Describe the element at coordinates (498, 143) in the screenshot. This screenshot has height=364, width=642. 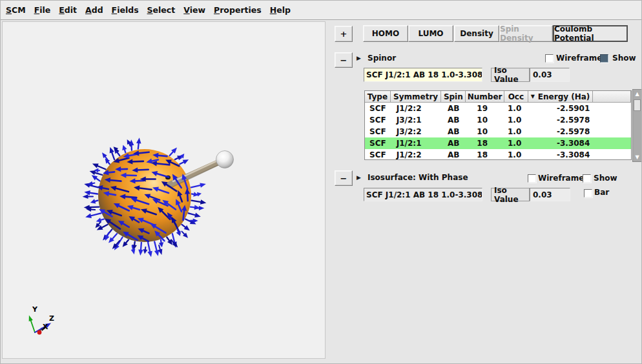
I see `table-row-selected: SCFJ1/2:1AB181.0-3.3084` at that location.